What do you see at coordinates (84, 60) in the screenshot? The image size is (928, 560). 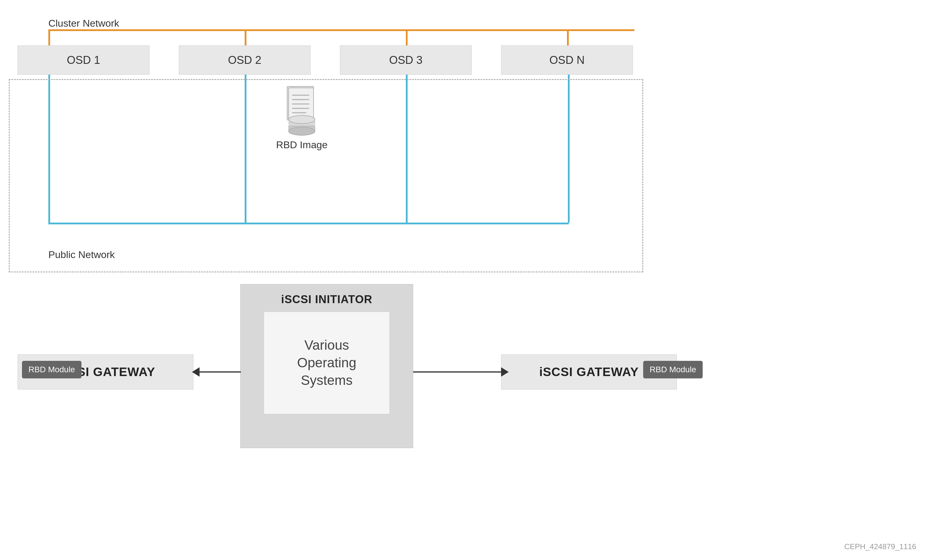 I see `osd-box-1: OSD 1` at bounding box center [84, 60].